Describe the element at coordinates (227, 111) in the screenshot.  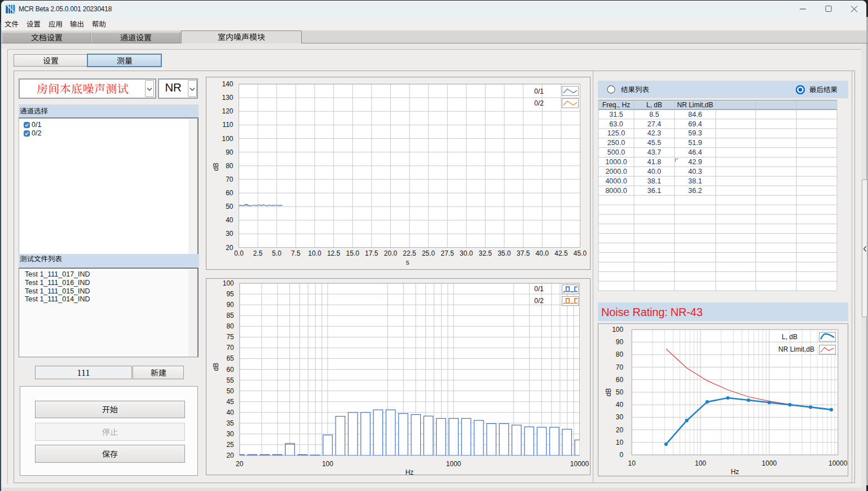
I see `svg-text: 120` at that location.